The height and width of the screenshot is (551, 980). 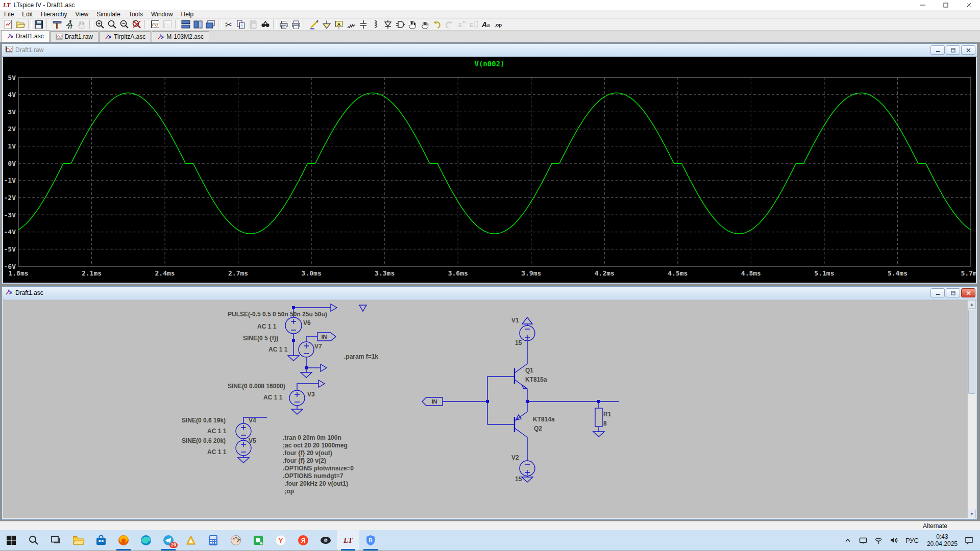 I want to click on text-icon: Aa, so click(x=486, y=24).